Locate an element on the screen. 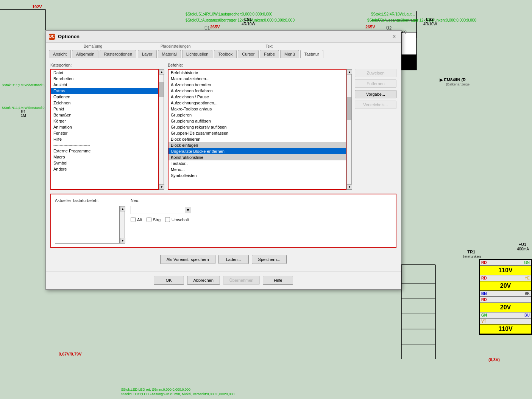 Image resolution: width=532 pixels, height=399 pixels. cmd-befehlshistorie: Befehlshistorie is located at coordinates (257, 73).